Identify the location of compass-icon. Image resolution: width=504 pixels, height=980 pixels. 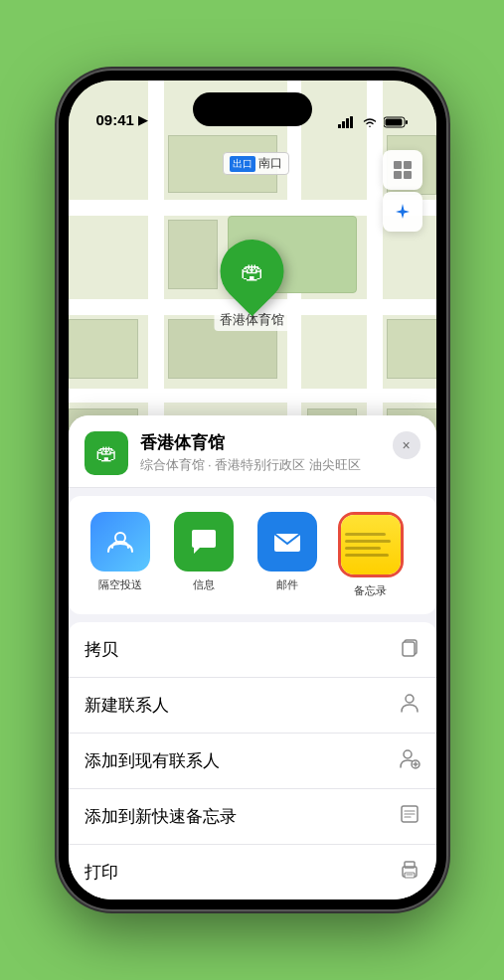
(403, 212).